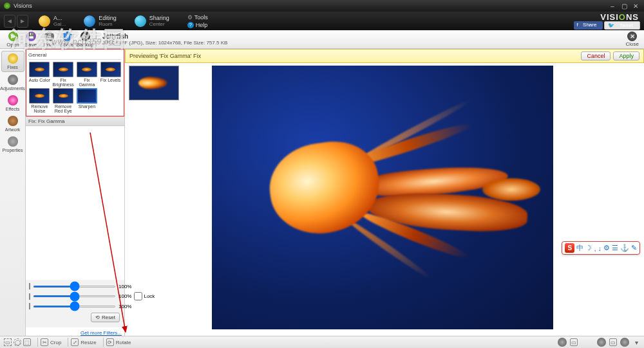 This screenshot has height=348, width=644. What do you see at coordinates (97, 39) in the screenshot?
I see `toolbar-divider` at bounding box center [97, 39].